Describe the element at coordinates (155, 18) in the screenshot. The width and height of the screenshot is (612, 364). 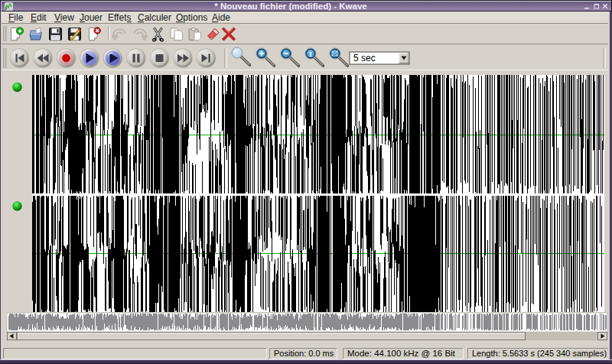
I see `svg-text: Calculer` at that location.